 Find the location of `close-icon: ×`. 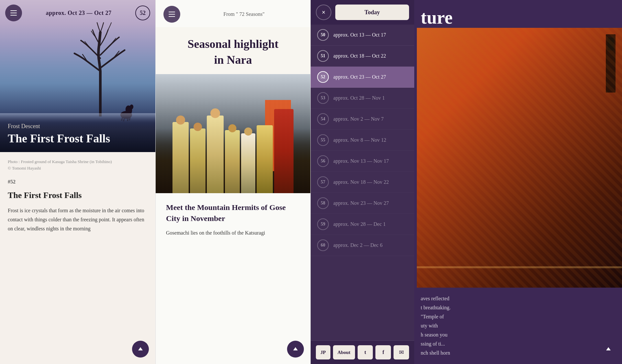

close-icon: × is located at coordinates (324, 12).